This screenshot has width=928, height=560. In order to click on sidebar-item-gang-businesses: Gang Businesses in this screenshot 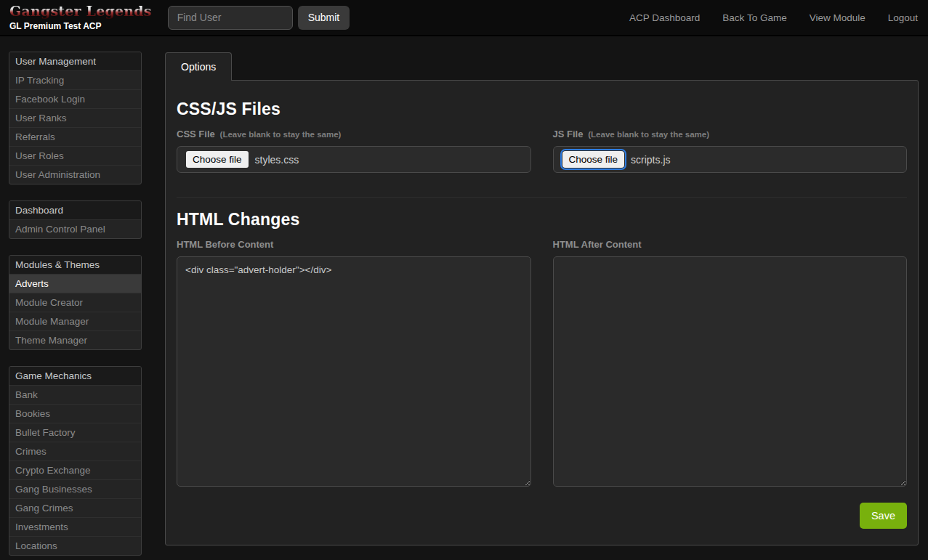, I will do `click(76, 490)`.